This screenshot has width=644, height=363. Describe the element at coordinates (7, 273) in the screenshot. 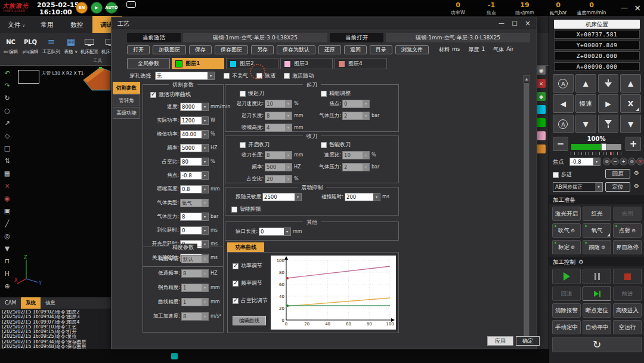

I see `h-shape-icon: H` at that location.